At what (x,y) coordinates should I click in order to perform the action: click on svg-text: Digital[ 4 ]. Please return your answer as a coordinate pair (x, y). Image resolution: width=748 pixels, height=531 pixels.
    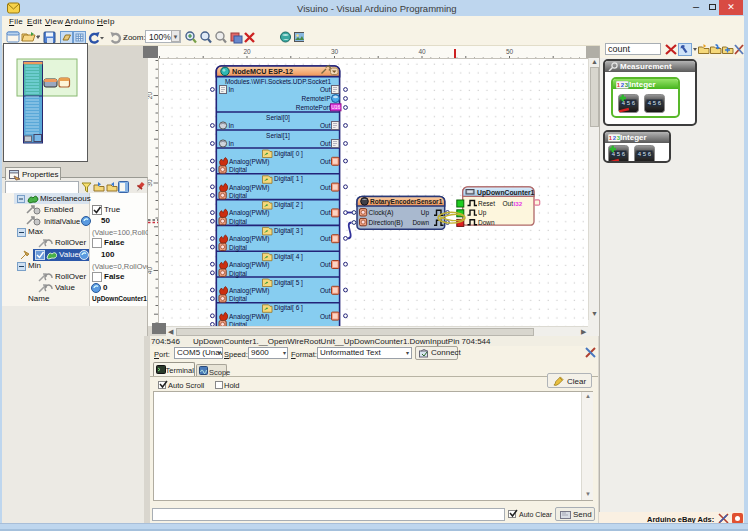
    Looking at the image, I should click on (288, 257).